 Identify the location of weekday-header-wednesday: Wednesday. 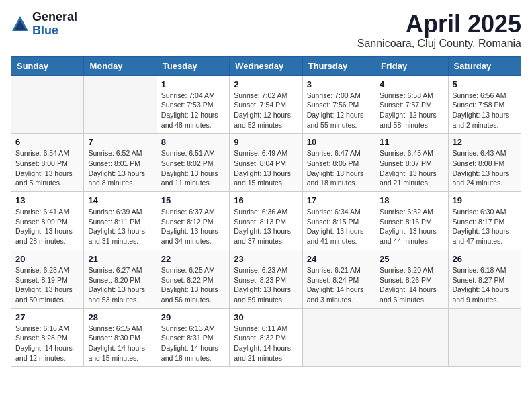
(266, 66).